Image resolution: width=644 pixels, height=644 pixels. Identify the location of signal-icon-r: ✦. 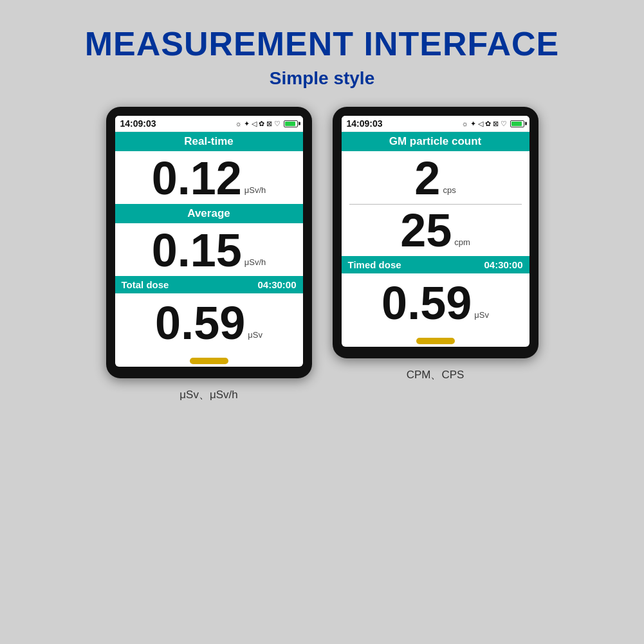
(474, 124).